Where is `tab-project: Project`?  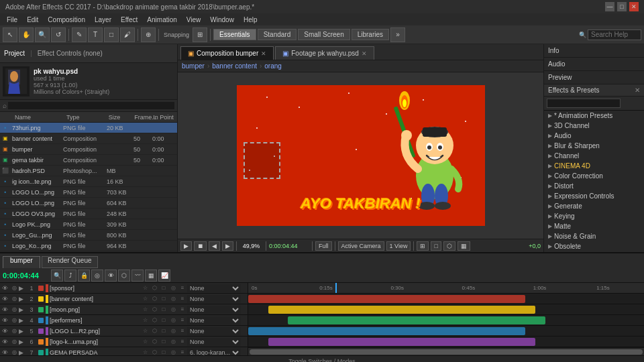
tab-project: Project is located at coordinates (15, 54).